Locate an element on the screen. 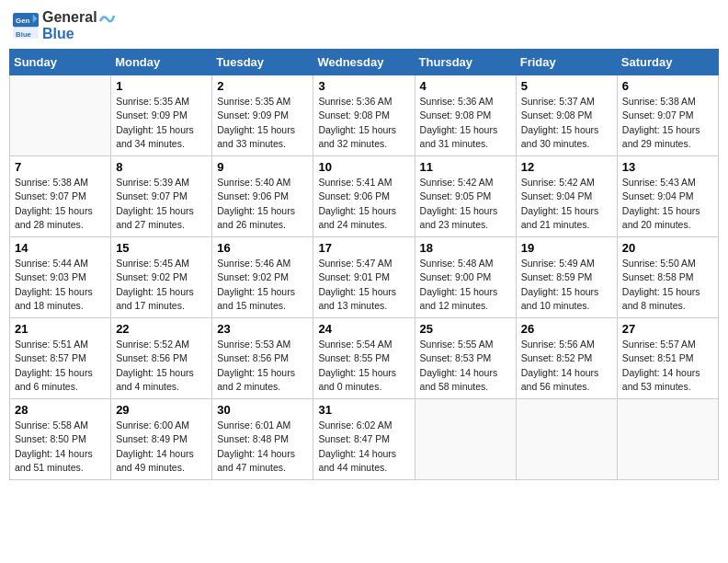 The image size is (728, 563). svg-text: Blue is located at coordinates (24, 33).